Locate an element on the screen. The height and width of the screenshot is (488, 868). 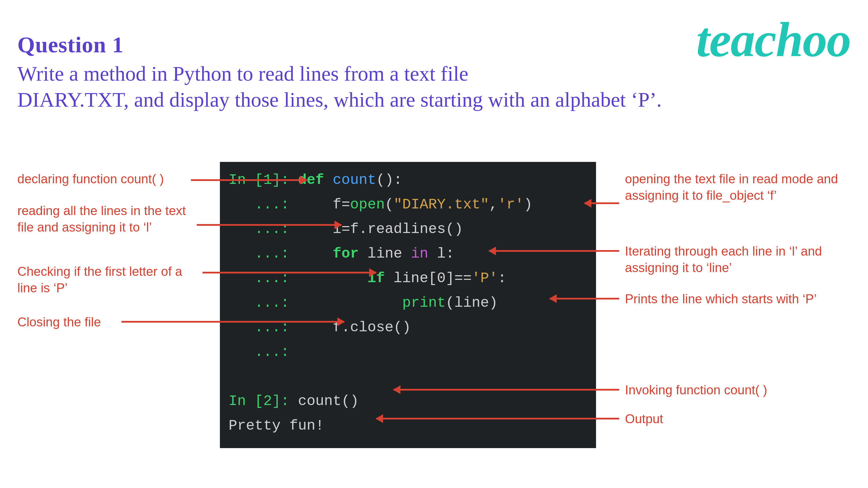
code-punct: ) is located at coordinates (528, 205).